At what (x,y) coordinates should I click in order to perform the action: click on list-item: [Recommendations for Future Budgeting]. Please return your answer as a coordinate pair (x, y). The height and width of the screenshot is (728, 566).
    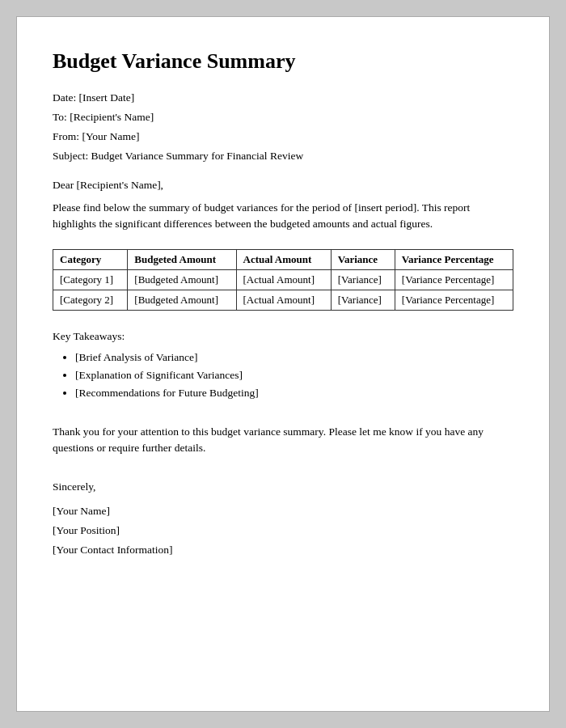
    Looking at the image, I should click on (294, 393).